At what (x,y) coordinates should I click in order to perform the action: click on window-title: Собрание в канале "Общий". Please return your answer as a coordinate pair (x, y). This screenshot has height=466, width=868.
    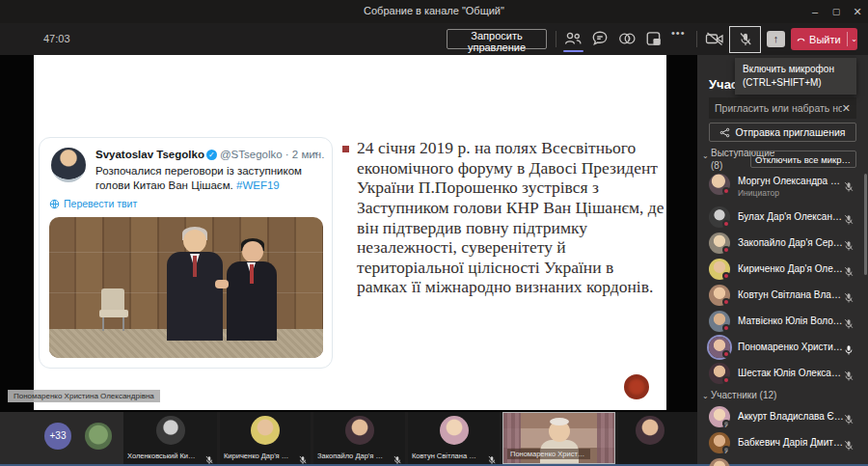
    Looking at the image, I should click on (434, 11).